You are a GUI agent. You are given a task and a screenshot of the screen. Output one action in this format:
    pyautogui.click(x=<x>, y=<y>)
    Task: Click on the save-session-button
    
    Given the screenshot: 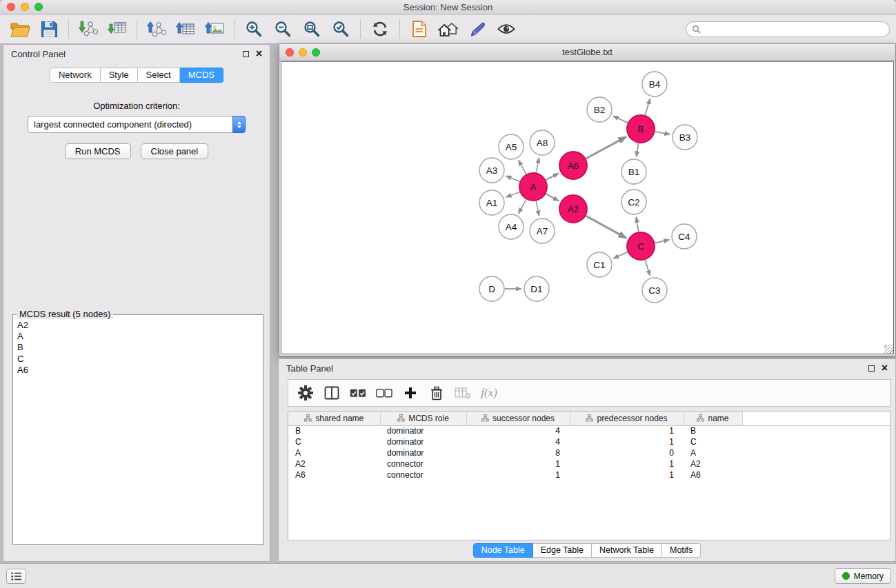 What is the action you would take?
    pyautogui.click(x=49, y=29)
    